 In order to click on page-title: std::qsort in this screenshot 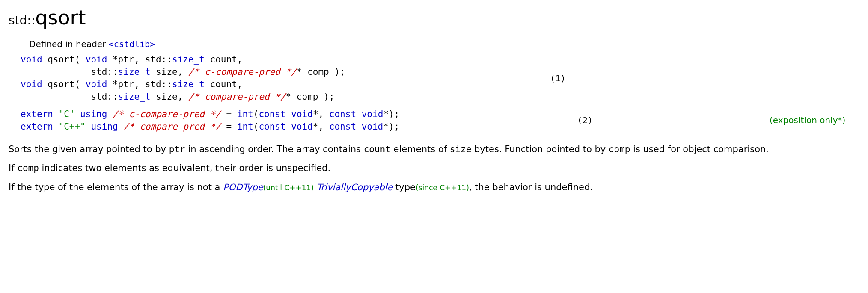, I will do `click(434, 18)`.